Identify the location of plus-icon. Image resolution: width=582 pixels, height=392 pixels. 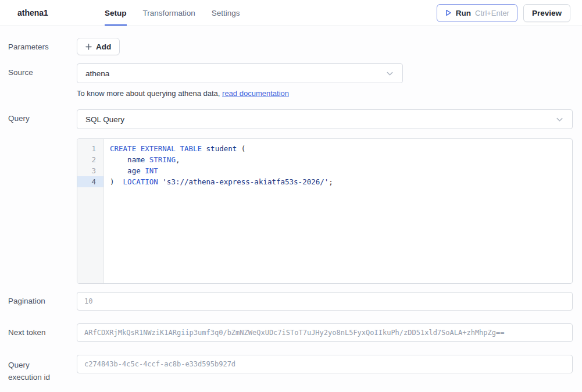
(88, 47).